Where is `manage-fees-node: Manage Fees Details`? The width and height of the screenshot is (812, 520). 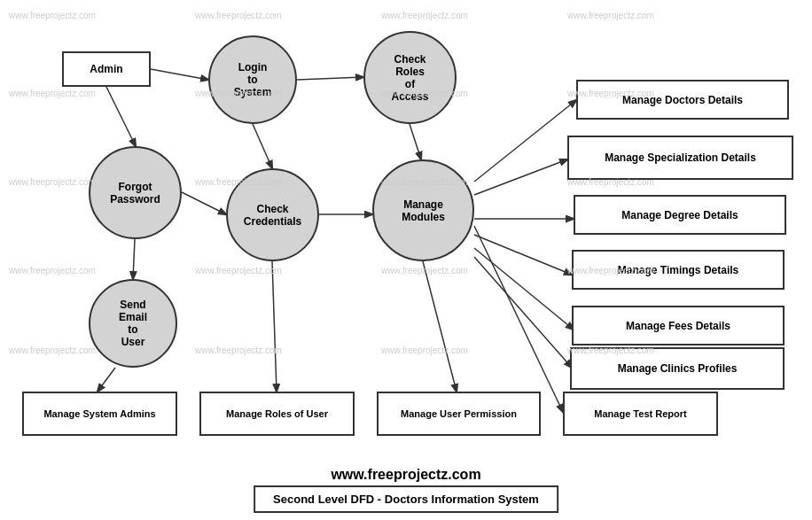
manage-fees-node: Manage Fees Details is located at coordinates (678, 326).